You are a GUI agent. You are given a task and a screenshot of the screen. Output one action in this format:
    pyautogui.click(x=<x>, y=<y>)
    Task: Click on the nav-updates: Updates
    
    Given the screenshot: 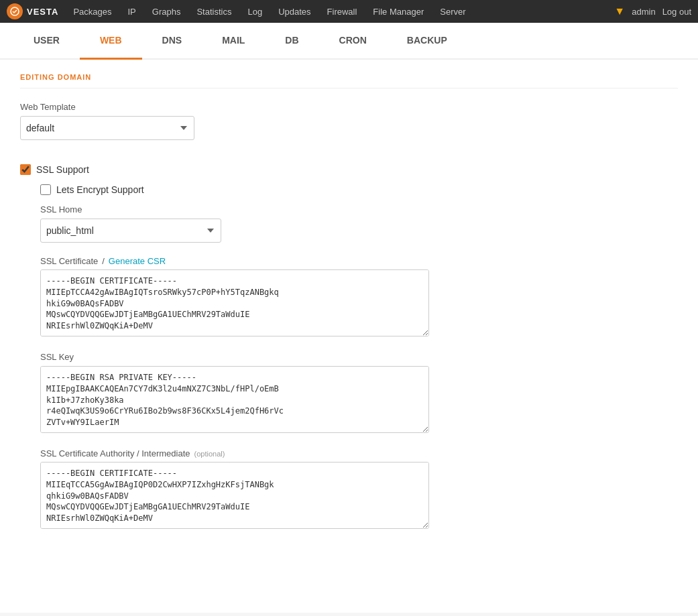 What is the action you would take?
    pyautogui.click(x=294, y=11)
    